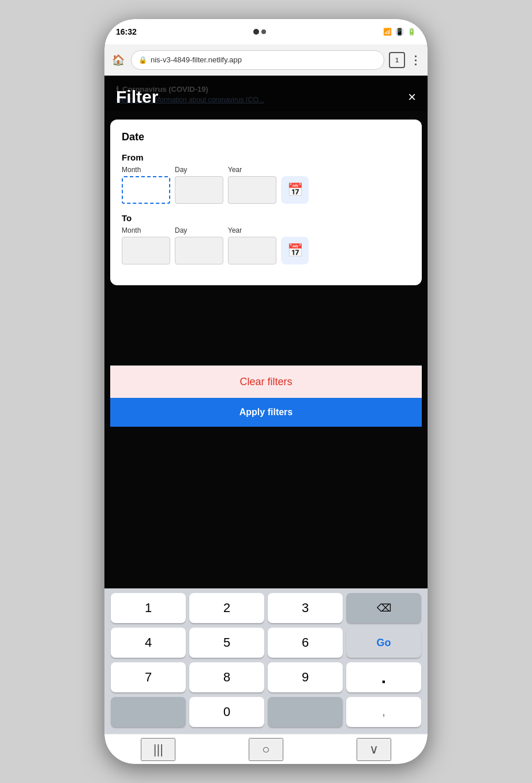  What do you see at coordinates (266, 239) in the screenshot?
I see `to-date-group: To Month Day Year 📅` at bounding box center [266, 239].